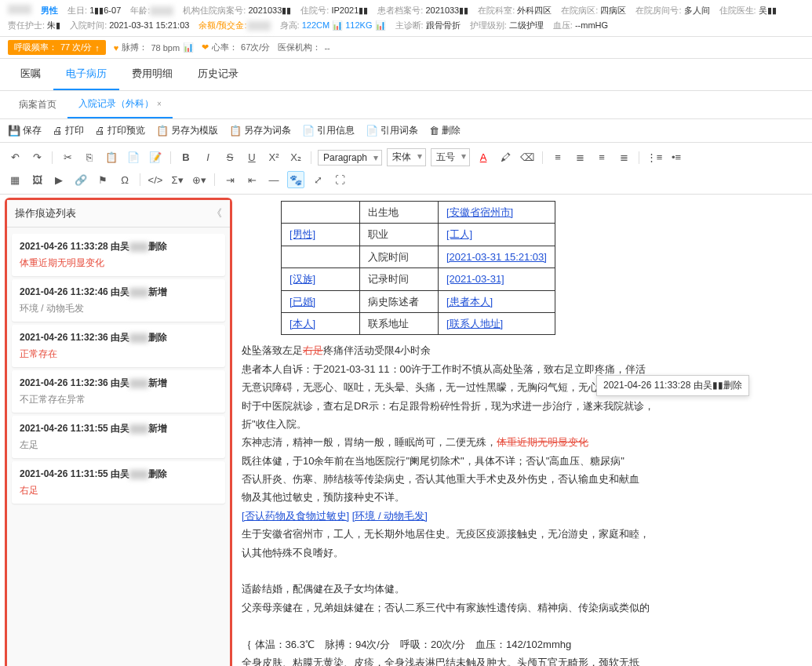 The width and height of the screenshot is (812, 666). What do you see at coordinates (235, 47) in the screenshot?
I see `hr-item: ❤心率：67次/分` at bounding box center [235, 47].